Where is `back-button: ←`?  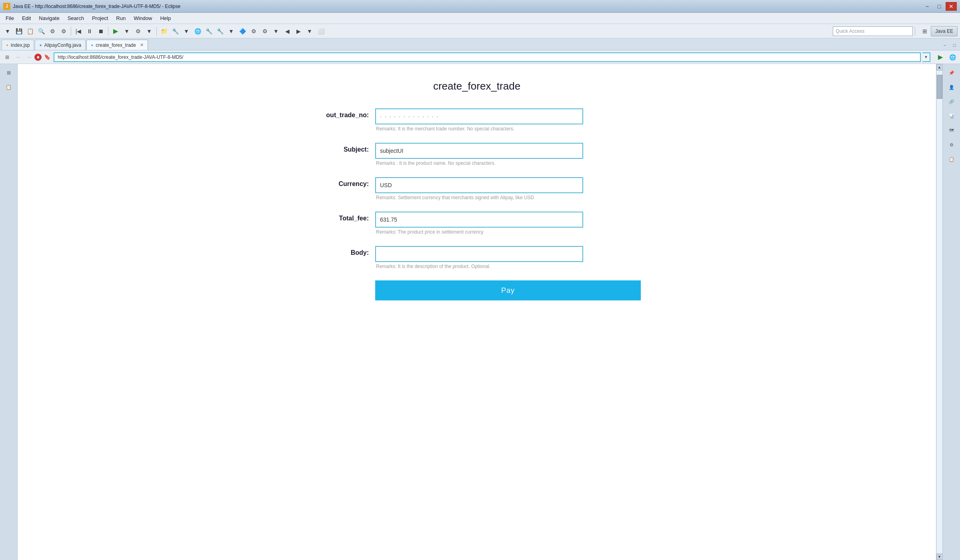 back-button: ← is located at coordinates (18, 57).